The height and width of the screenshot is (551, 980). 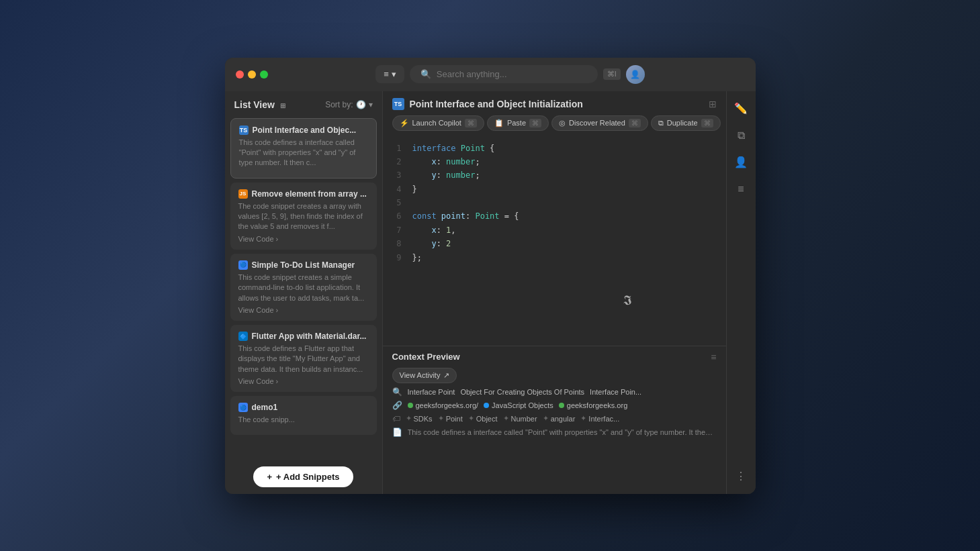 What do you see at coordinates (555, 419) in the screenshot?
I see `context-chip-row: 🏷 ✦ SDKs ✦ Point ✦ Object` at bounding box center [555, 419].